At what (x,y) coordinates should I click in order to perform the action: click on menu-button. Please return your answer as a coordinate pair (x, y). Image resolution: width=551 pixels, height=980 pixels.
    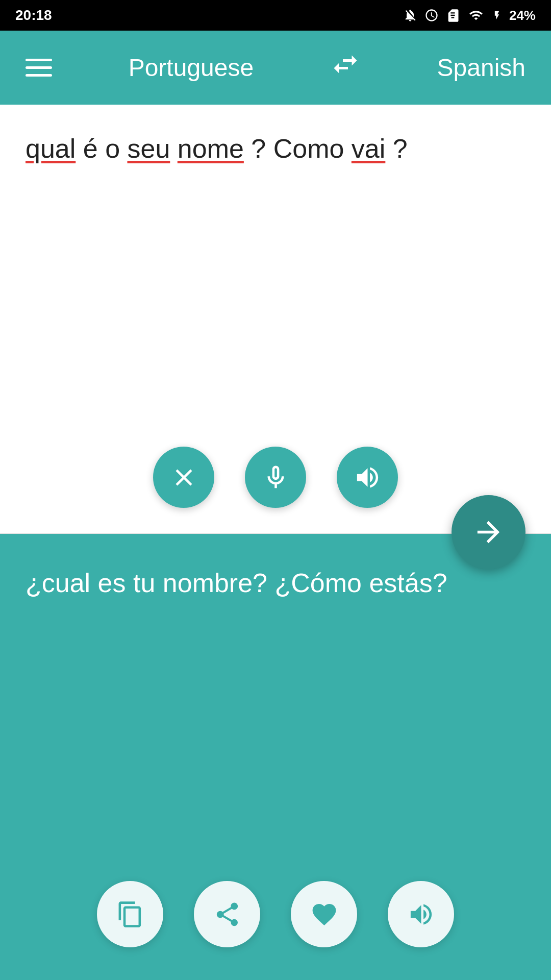
    Looking at the image, I should click on (39, 67).